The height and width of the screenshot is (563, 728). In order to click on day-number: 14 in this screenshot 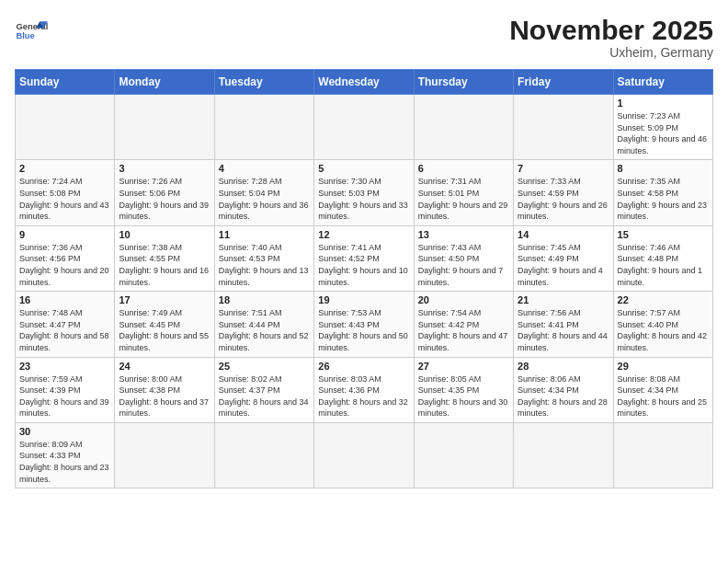, I will do `click(563, 235)`.